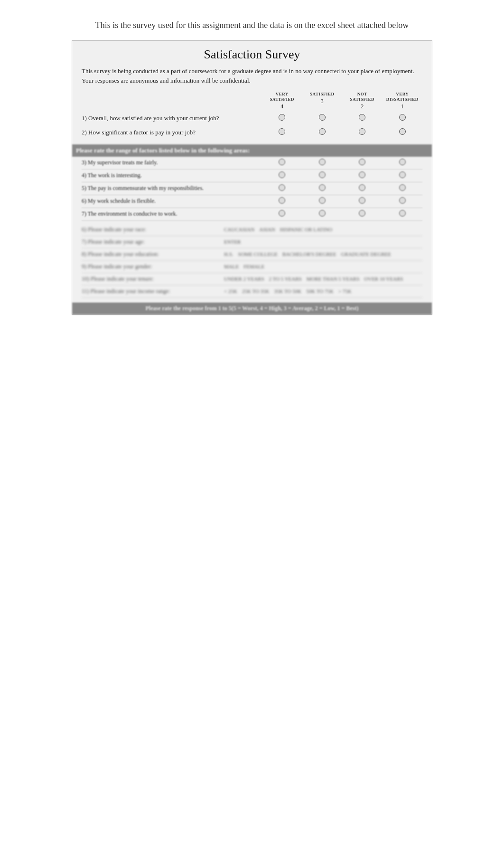  I want to click on sq4-opt3, so click(362, 176).